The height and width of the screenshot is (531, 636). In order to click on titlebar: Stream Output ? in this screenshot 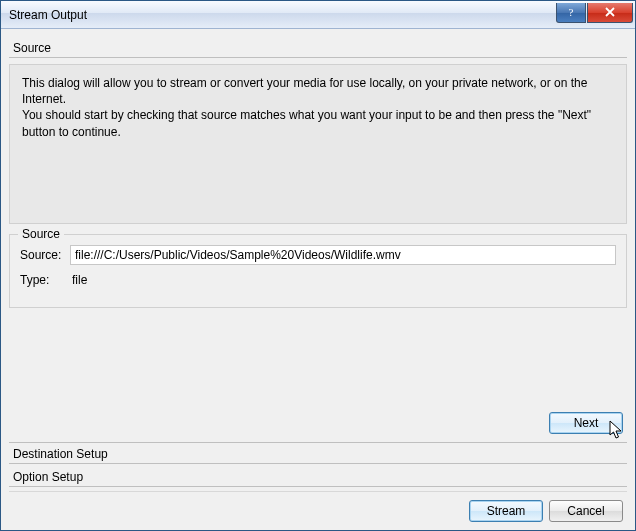, I will do `click(318, 15)`.